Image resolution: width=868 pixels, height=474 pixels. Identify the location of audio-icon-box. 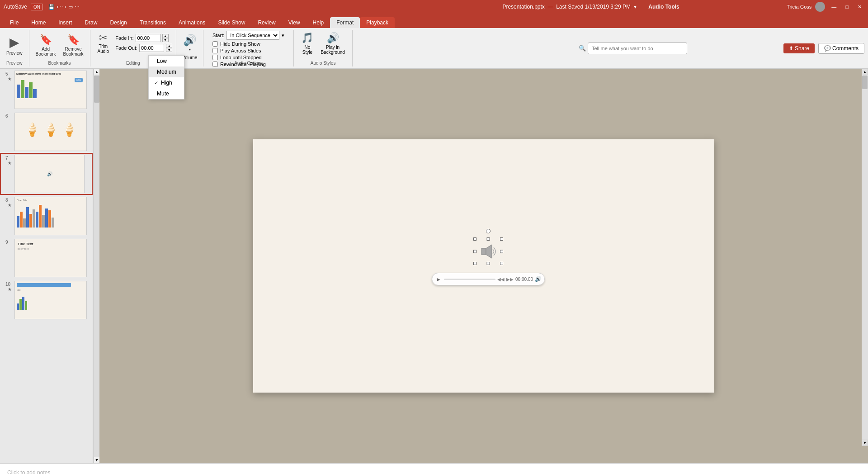
(488, 251).